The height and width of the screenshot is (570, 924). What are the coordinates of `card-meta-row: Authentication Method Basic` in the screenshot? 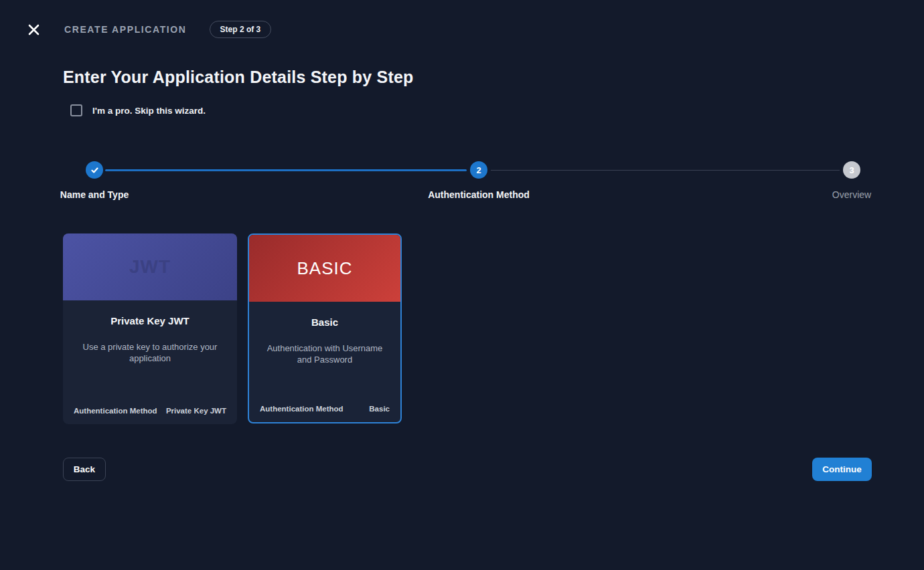 It's located at (325, 409).